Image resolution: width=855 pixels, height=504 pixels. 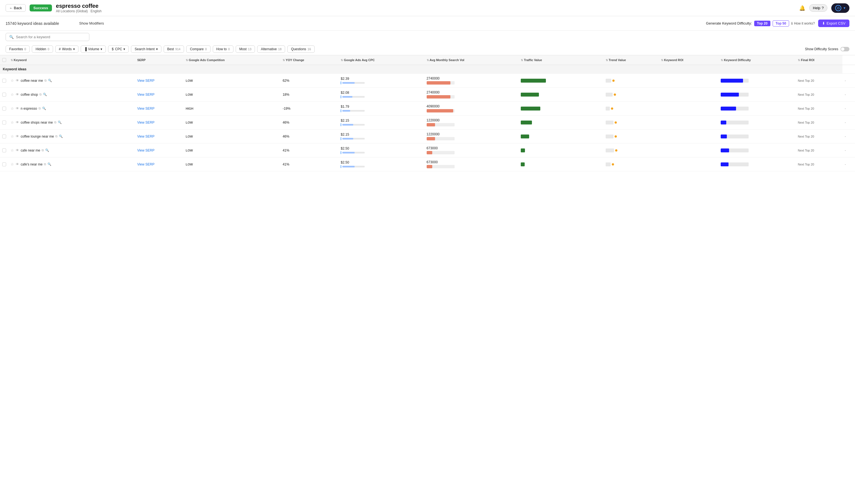 What do you see at coordinates (16, 8) in the screenshot?
I see `back-button: ← Back` at bounding box center [16, 8].